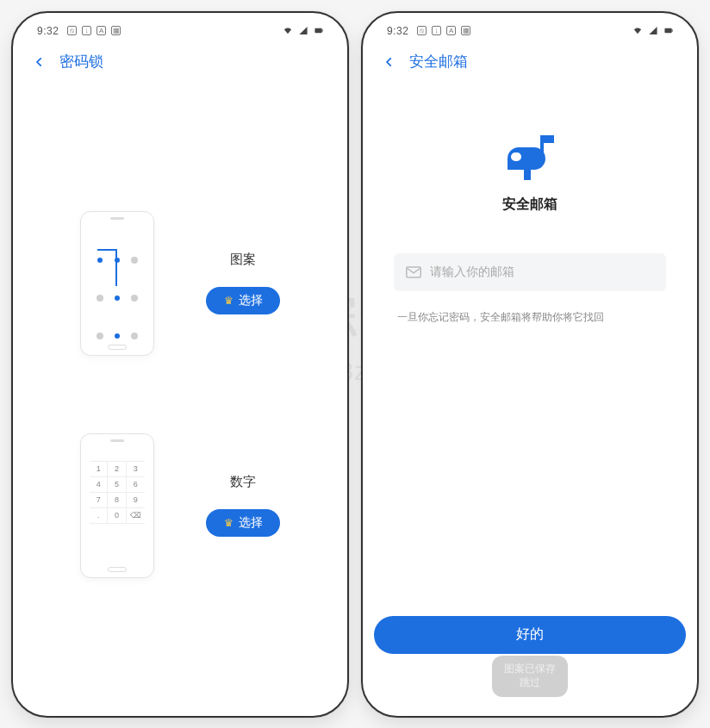 Image resolution: width=710 pixels, height=728 pixels. Describe the element at coordinates (180, 506) in the screenshot. I see `option-digits: 123 456 789 .0⌫ 数字 ♛ 选择` at that location.